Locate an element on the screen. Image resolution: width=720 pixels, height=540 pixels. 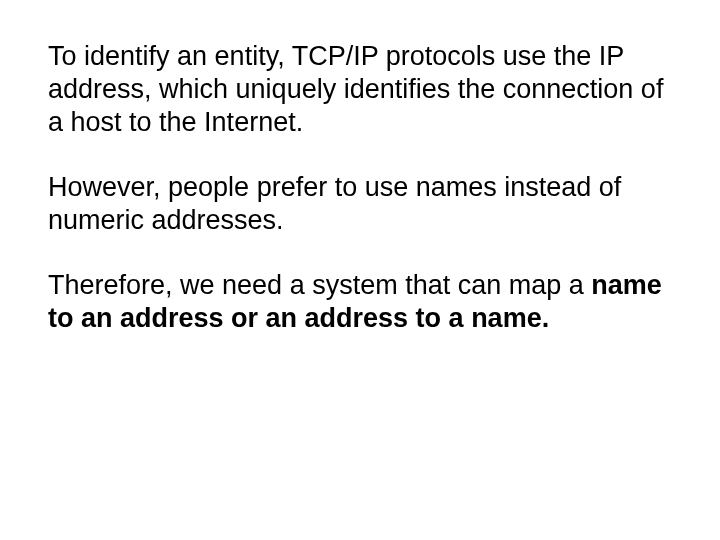
paragraph-3: Therefore, we need a system that can map… is located at coordinates (359, 302).